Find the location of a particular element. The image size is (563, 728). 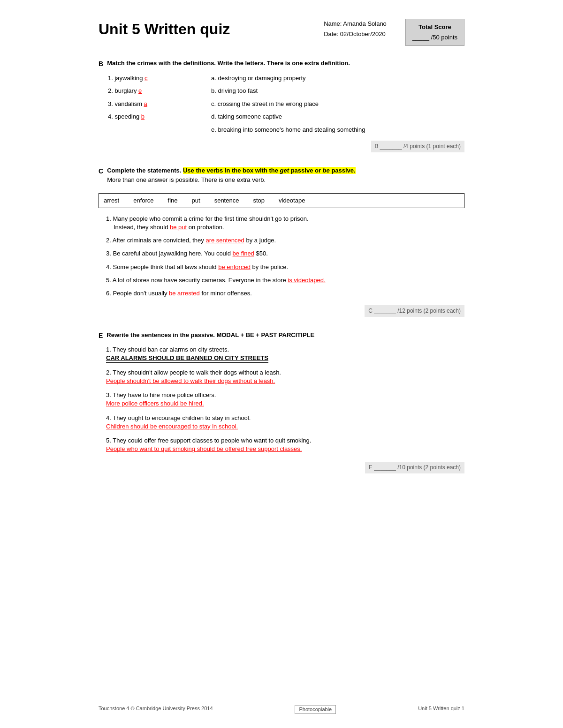

list-item: 3. They have to hire more police officer… is located at coordinates (285, 399).